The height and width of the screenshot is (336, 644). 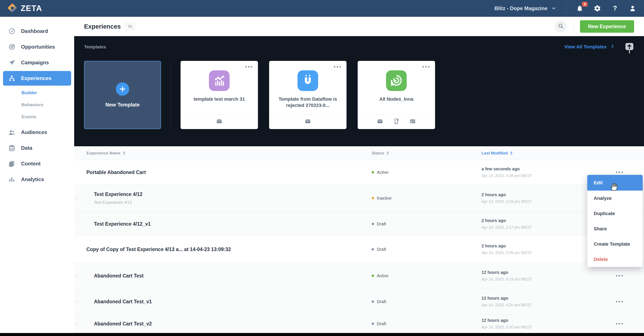 I want to click on new-template-label: New Template, so click(x=122, y=105).